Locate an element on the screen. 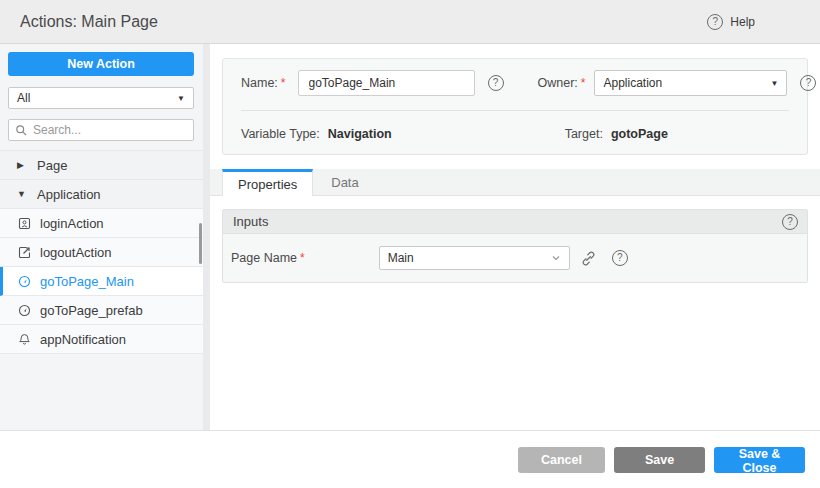 The height and width of the screenshot is (488, 820). inputs-header: Inputs ? is located at coordinates (515, 222).